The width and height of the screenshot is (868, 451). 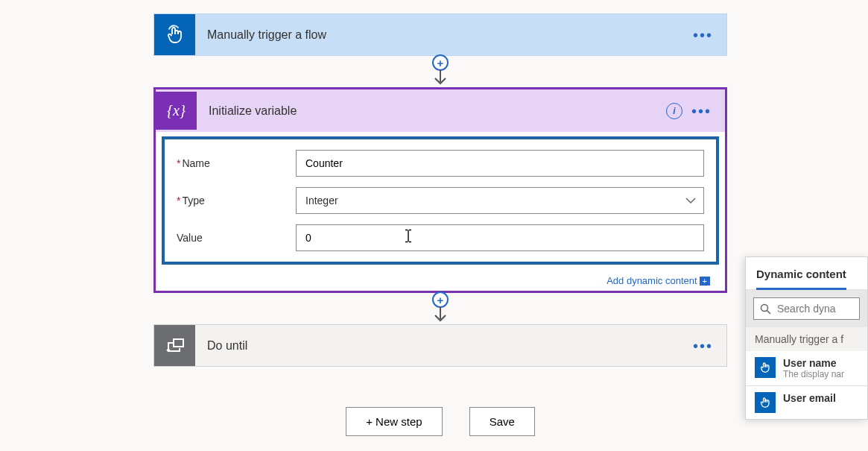 What do you see at coordinates (440, 238) in the screenshot?
I see `value-row: Value` at bounding box center [440, 238].